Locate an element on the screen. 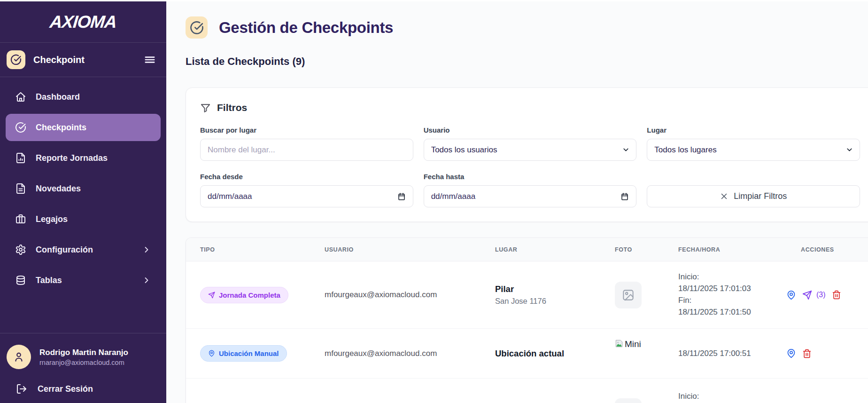 This screenshot has width=868, height=403. column-header-tipo: TIPO is located at coordinates (262, 250).